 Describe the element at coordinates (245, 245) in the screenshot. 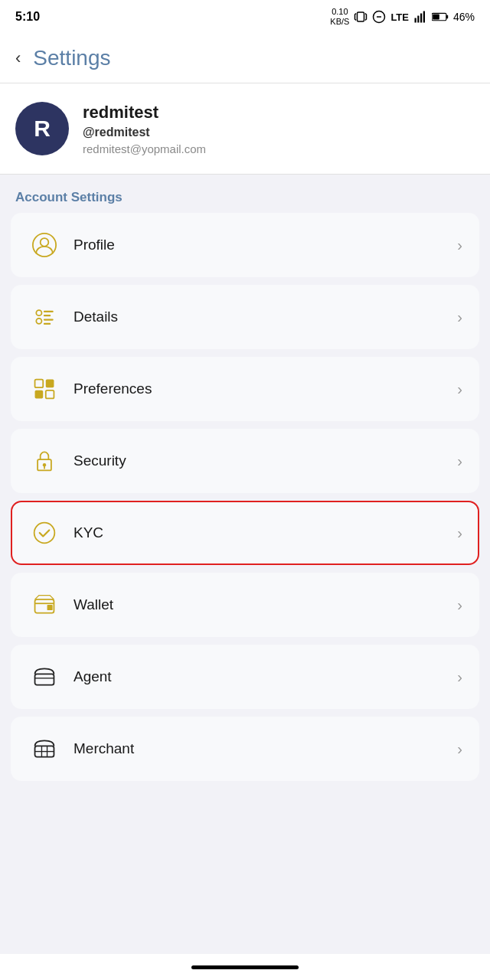

I see `settings-item-profile: Profile ›` at that location.